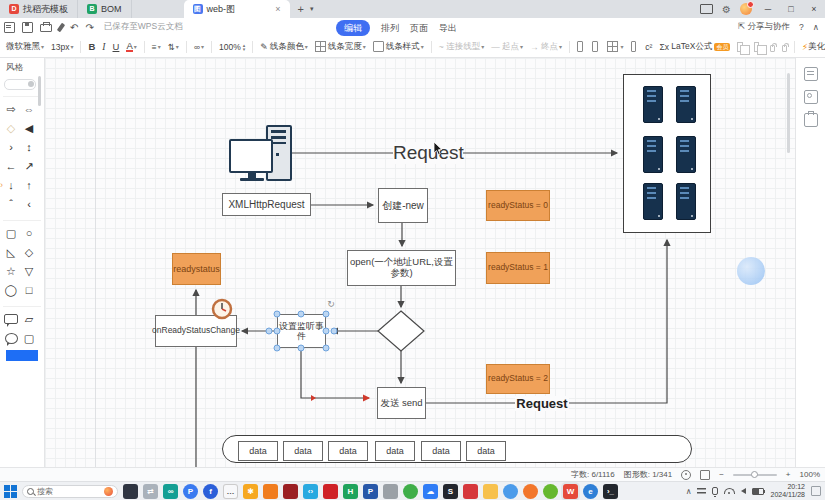  Describe the element at coordinates (29, 186) in the screenshot. I see `shape-arrow-icon: ↑` at that location.